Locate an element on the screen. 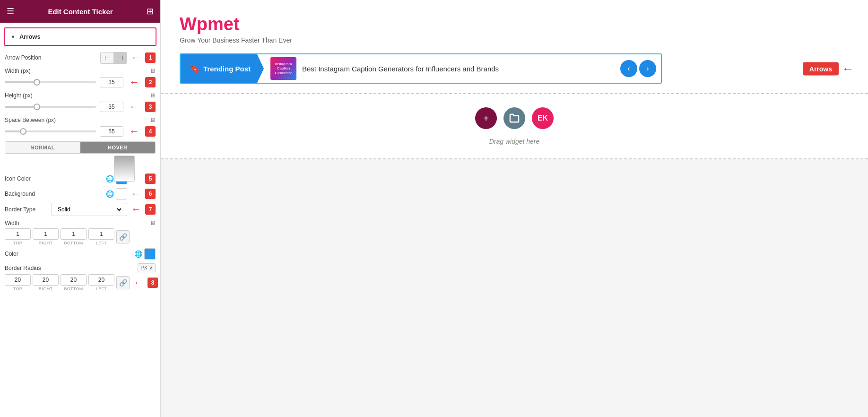 The height and width of the screenshot is (417, 868). background-globe-icon: 🌐 is located at coordinates (110, 194).